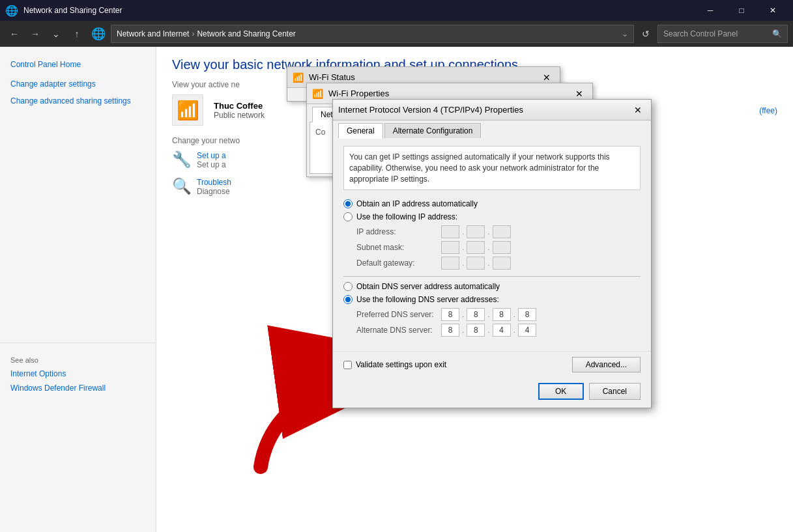  What do you see at coordinates (447, 94) in the screenshot?
I see `wifi-props-title: Wi-Fi Properties` at bounding box center [447, 94].